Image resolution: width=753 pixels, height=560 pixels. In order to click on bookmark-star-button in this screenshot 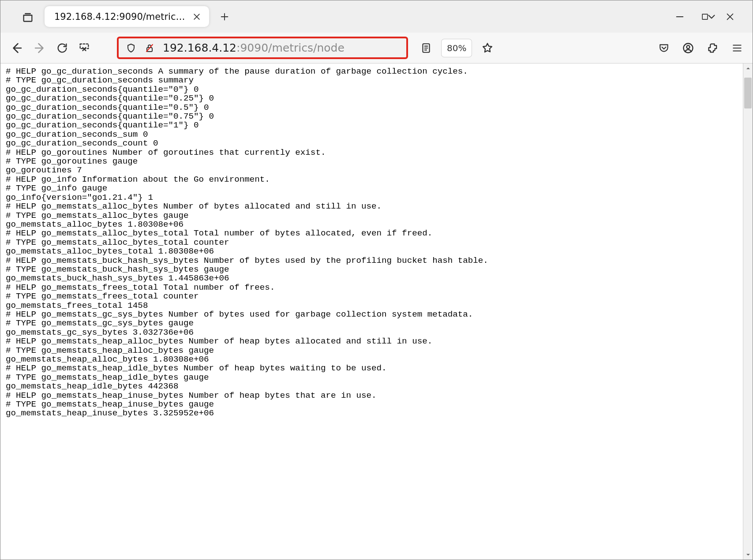, I will do `click(487, 48)`.